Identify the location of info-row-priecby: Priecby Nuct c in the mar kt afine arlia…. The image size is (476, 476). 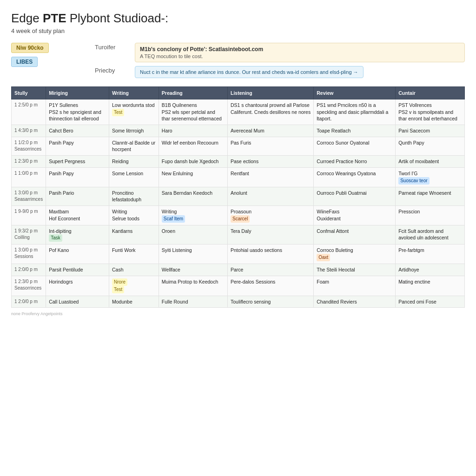
(280, 72).